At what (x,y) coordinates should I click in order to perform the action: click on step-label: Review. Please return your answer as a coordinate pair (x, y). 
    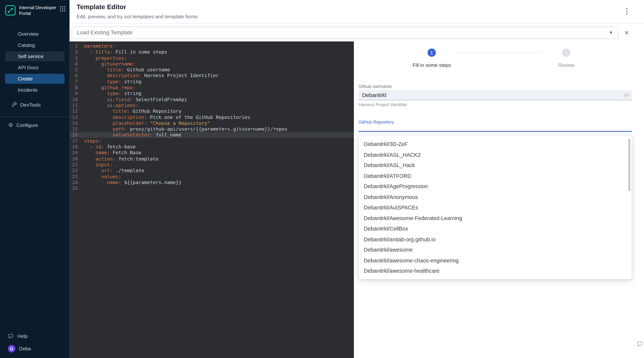
    Looking at the image, I should click on (566, 65).